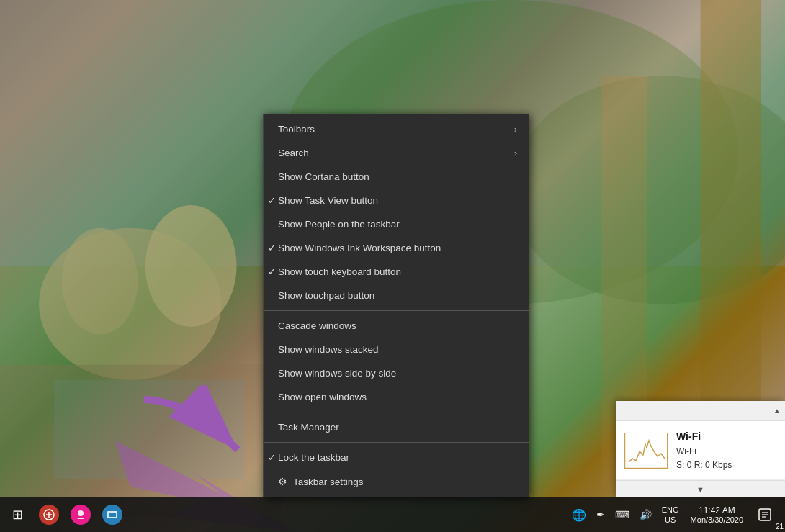 The height and width of the screenshot is (532, 785). I want to click on menu-item-show-people: Show People on the taskbar, so click(396, 225).